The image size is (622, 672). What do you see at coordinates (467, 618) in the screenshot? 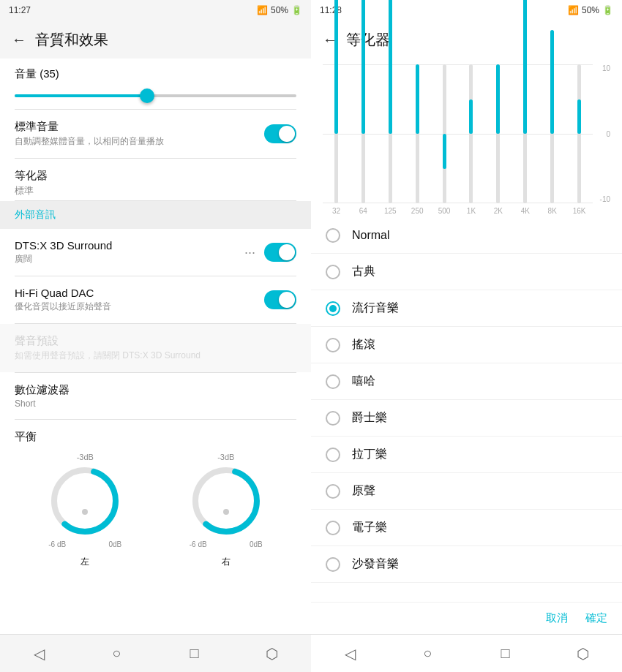
I see `dialog-actions: 取消 確定` at bounding box center [467, 618].